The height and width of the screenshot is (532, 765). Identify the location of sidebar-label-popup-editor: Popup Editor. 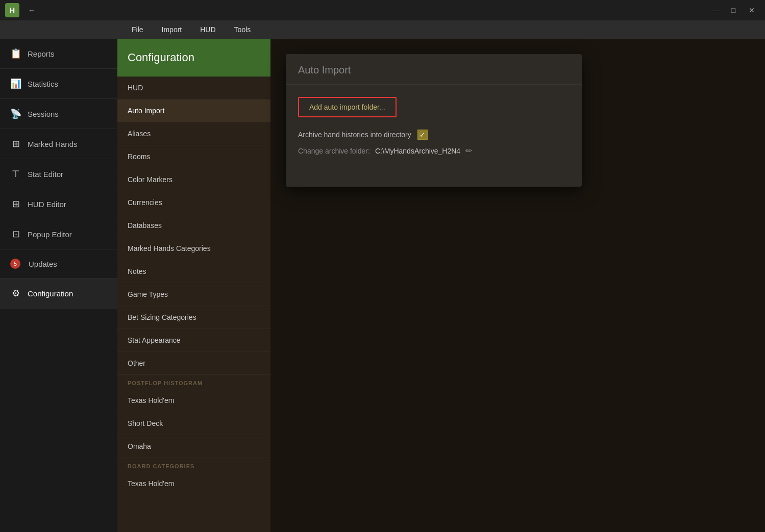
(50, 235).